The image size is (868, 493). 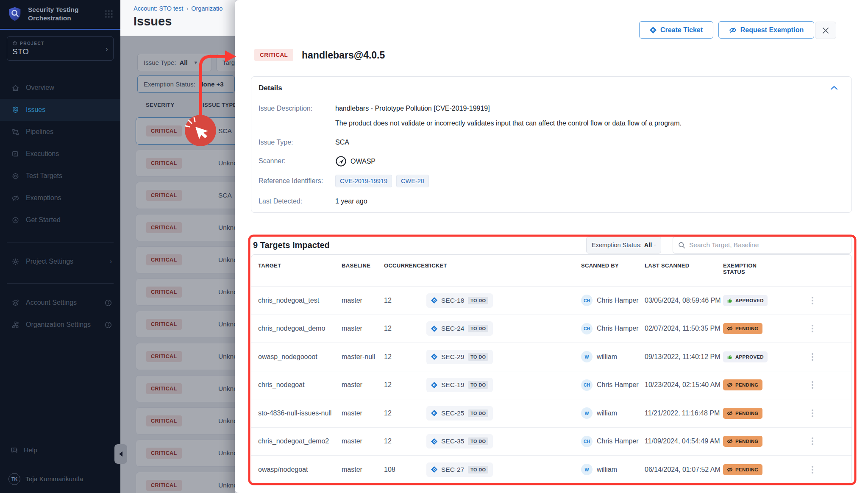 I want to click on last-scanned-cell: 11/09/2024, 04:54:49 AM, so click(x=684, y=441).